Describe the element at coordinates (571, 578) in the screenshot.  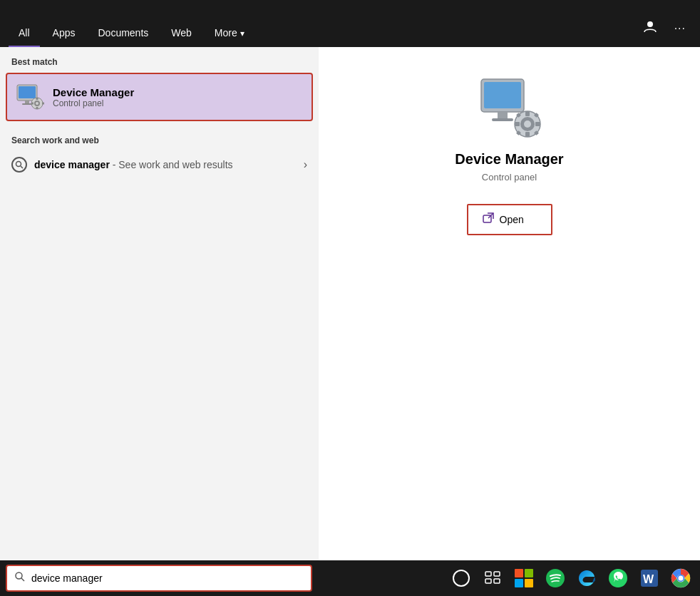
I see `taskbar-icons: W` at that location.